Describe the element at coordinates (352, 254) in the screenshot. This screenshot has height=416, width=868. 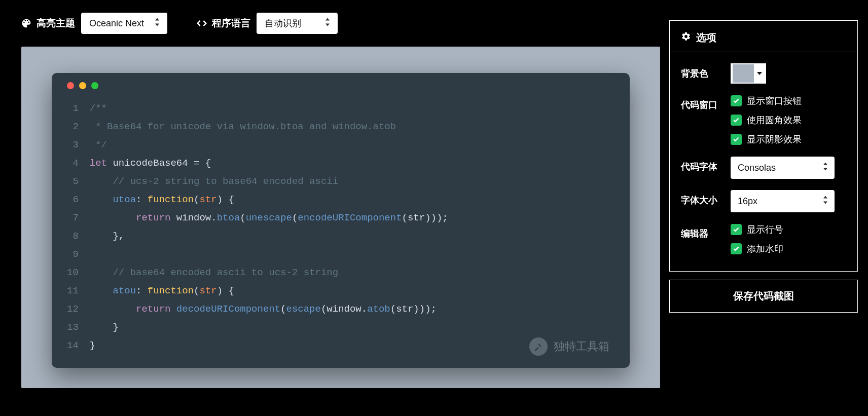
I see `code-line` at that location.